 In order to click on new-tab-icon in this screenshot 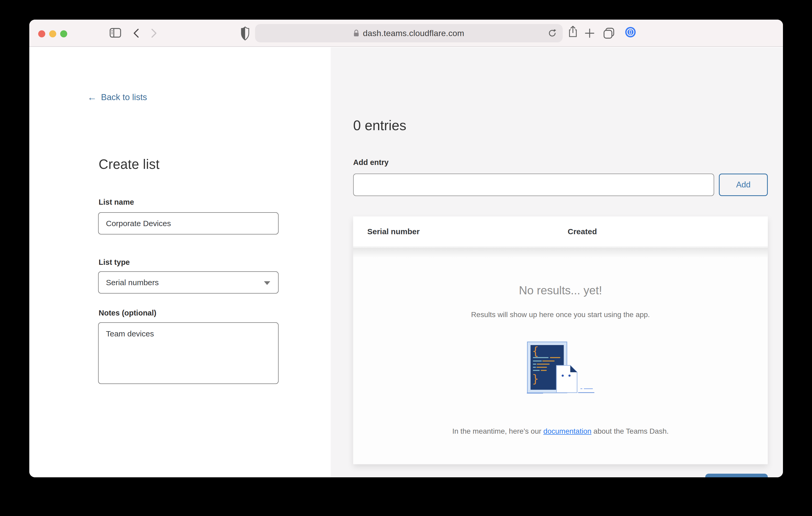, I will do `click(589, 33)`.